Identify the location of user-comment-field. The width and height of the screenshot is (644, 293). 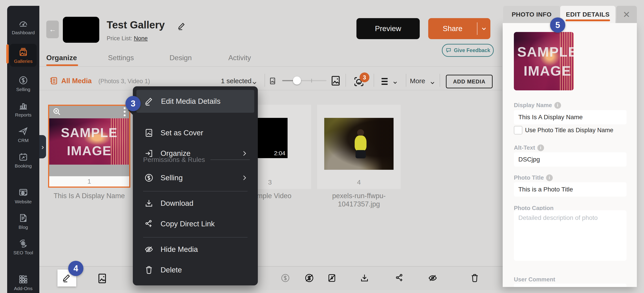
(570, 285).